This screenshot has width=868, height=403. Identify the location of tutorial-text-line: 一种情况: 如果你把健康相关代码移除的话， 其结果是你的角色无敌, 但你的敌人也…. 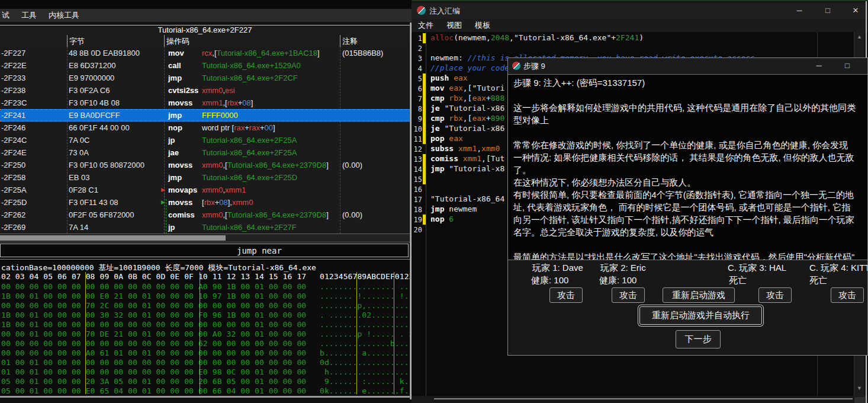
(690, 158).